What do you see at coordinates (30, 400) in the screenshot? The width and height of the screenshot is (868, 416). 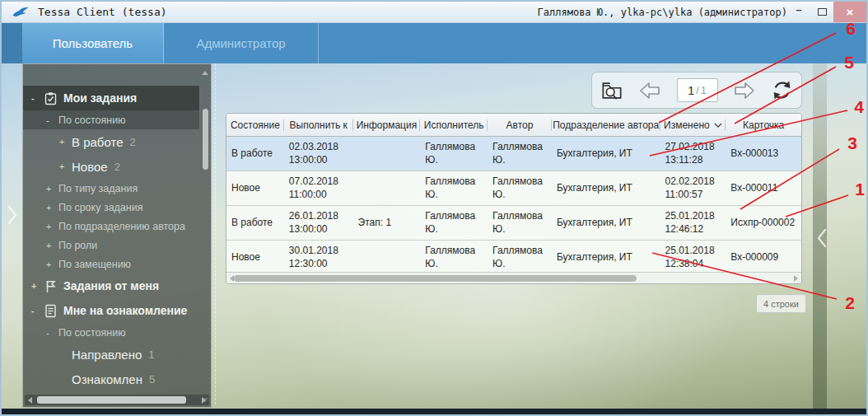 I see `scroll-left-icon` at bounding box center [30, 400].